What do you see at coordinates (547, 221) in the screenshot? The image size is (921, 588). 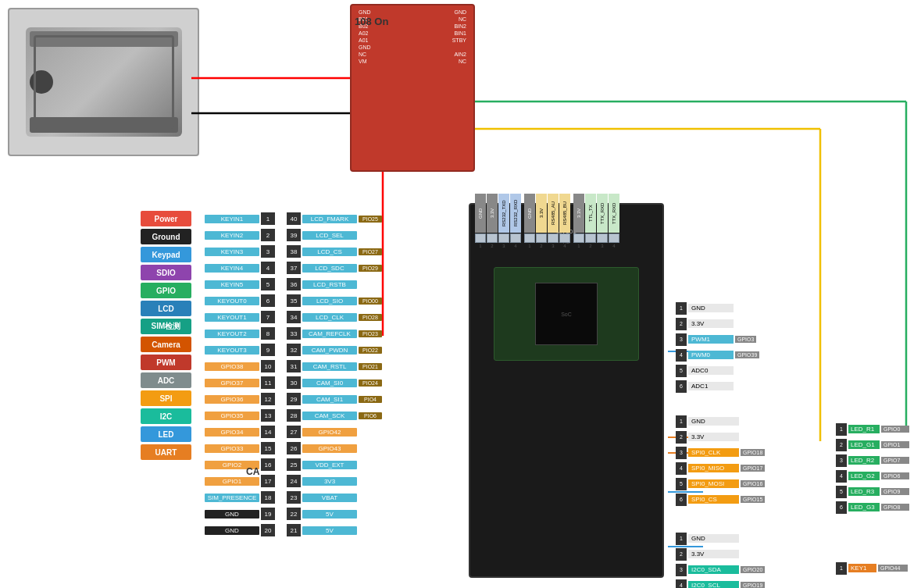 I see `top-connector-section: GND 3.3V RS232_TXD RS232_RXD 1 2 3 4` at bounding box center [547, 221].